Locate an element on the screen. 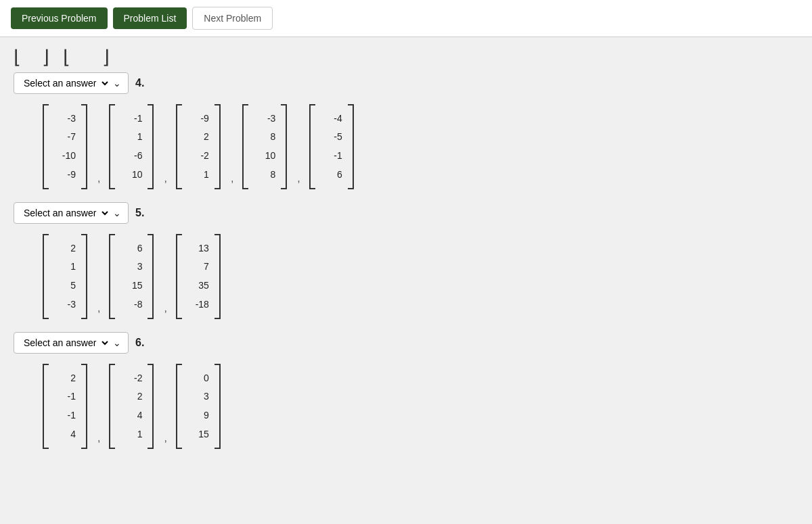 The height and width of the screenshot is (524, 812). matrix-cell: 13 is located at coordinates (199, 249).